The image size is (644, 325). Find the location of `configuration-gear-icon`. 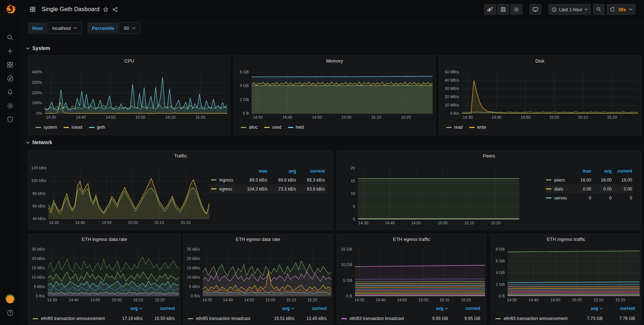

configuration-gear-icon is located at coordinates (10, 106).